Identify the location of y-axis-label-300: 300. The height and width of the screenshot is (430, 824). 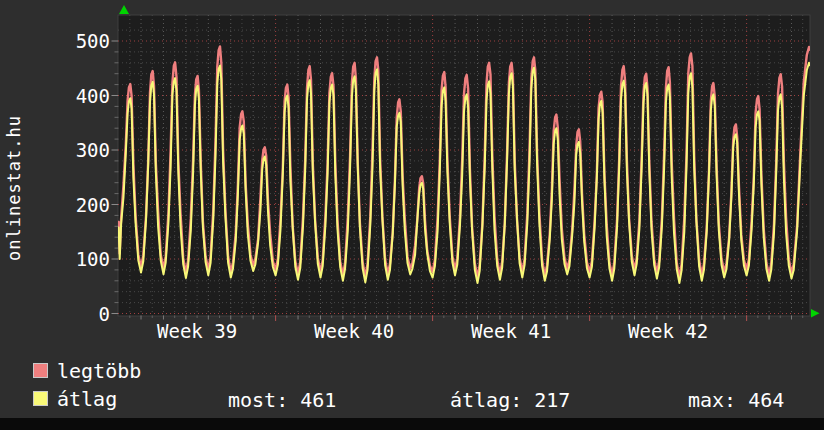
(84, 150).